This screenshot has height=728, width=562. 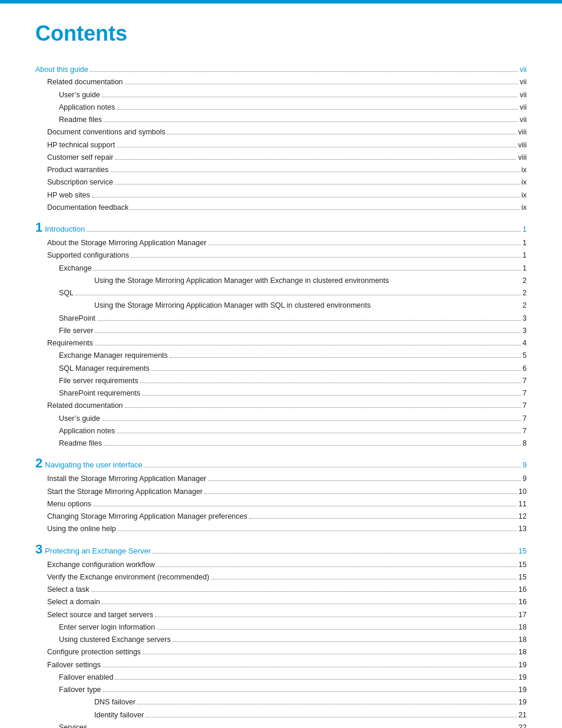 I want to click on toc-label: User’s guide, so click(x=80, y=95).